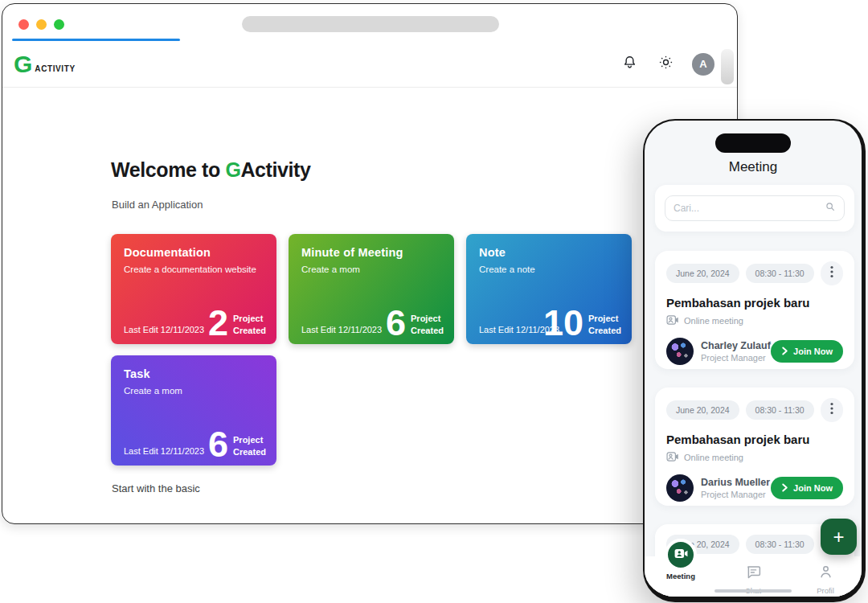 Image resolution: width=868 pixels, height=603 pixels. What do you see at coordinates (629, 64) in the screenshot?
I see `notifications-button` at bounding box center [629, 64].